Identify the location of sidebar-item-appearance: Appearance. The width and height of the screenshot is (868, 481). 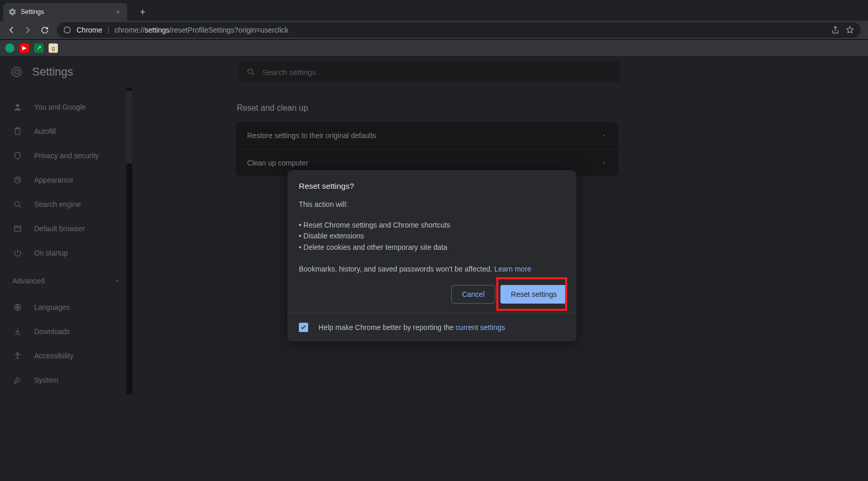
(66, 180).